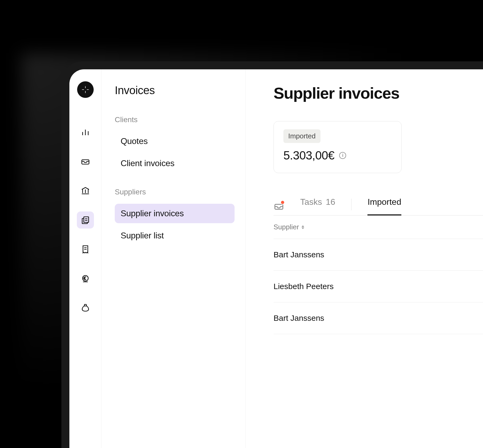  What do you see at coordinates (378, 93) in the screenshot?
I see `page-title: Supplier invoices` at bounding box center [378, 93].